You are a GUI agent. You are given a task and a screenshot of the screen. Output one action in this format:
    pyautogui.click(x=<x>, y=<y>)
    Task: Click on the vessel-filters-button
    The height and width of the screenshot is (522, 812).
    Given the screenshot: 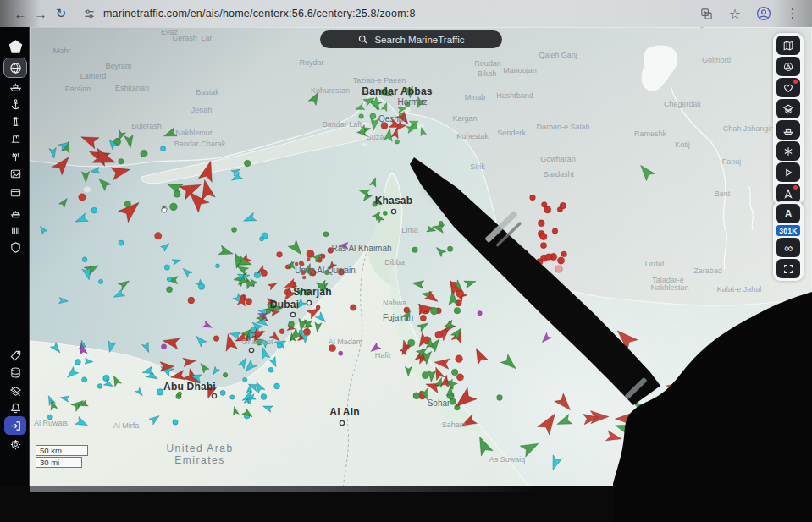 What is the action you would take?
    pyautogui.click(x=788, y=130)
    